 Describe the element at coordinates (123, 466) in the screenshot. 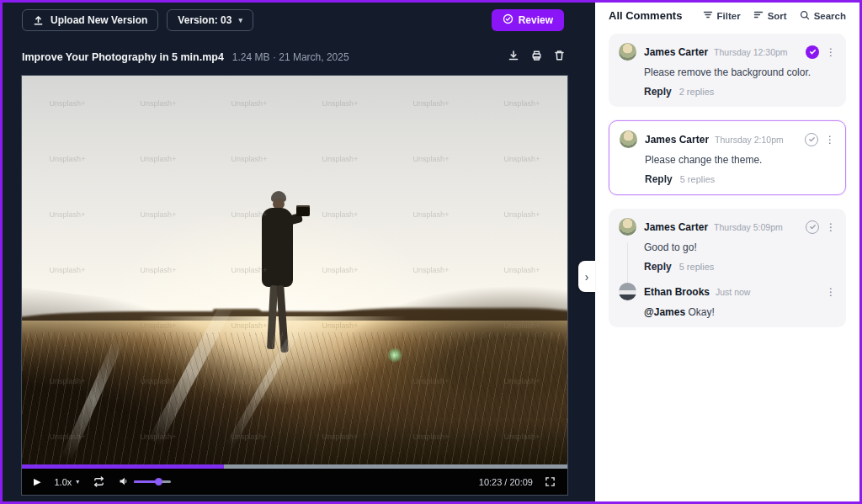

I see `seek-bar-fill` at that location.